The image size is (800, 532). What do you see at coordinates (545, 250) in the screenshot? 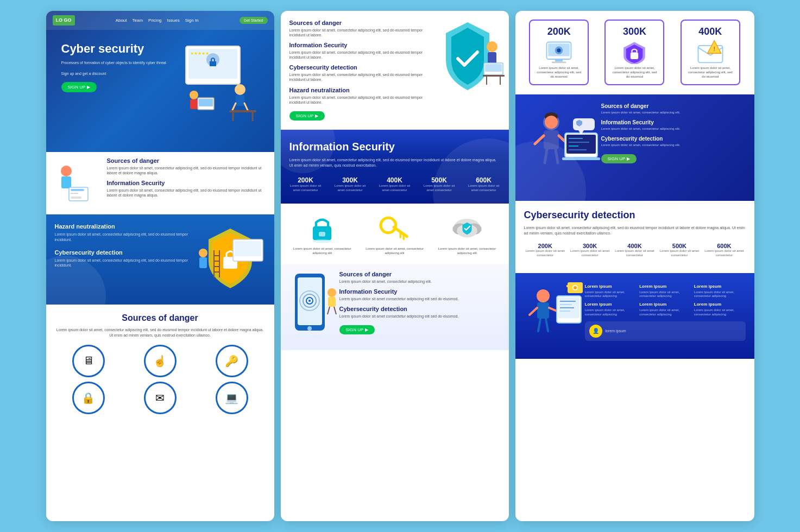
I see `cybersec-stat-1: 200K Lorem ipsum dolor sit amet consecte…` at bounding box center [545, 250].